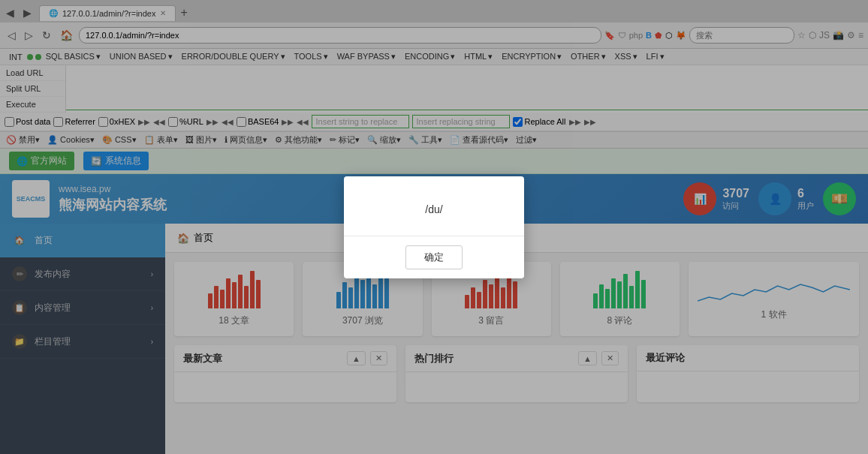 Image resolution: width=868 pixels, height=454 pixels. Describe the element at coordinates (434, 209) in the screenshot. I see `dialog-content: /du/` at that location.